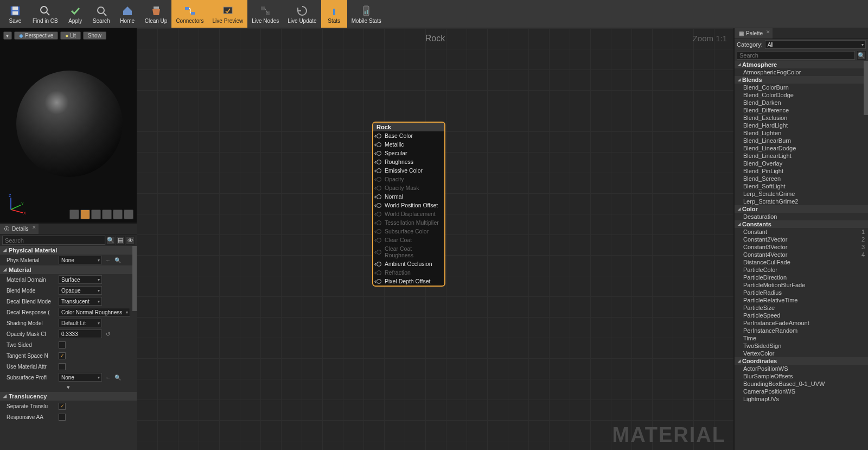 The width and height of the screenshot is (868, 450). I want to click on palette-item: PerInstanceRandom, so click(801, 331).